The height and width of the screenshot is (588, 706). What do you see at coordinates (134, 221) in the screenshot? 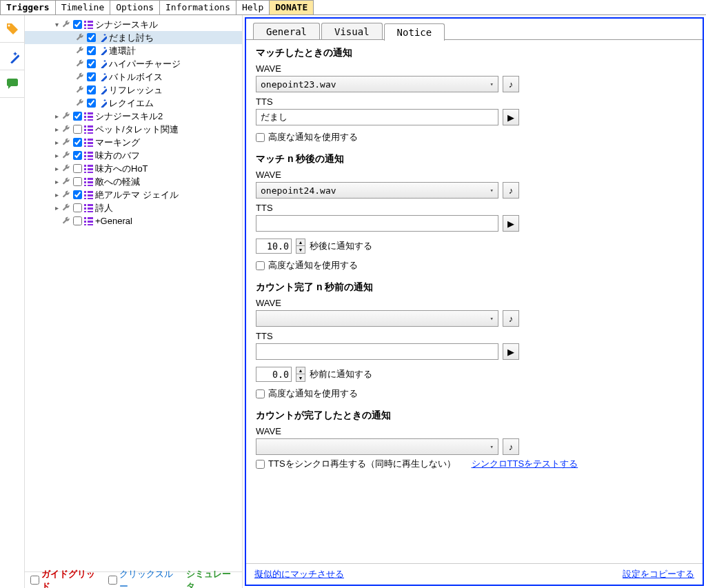
I see `tree-row: +General` at bounding box center [134, 221].